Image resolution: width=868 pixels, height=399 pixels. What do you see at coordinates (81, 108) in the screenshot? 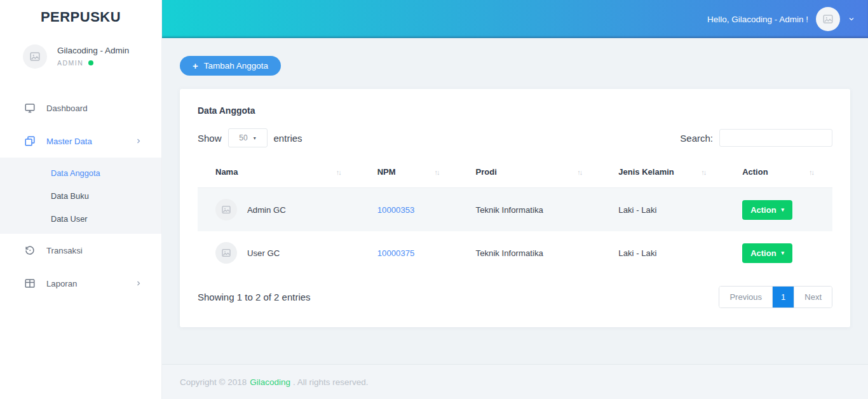
I see `sidebar-item-dashboard: Dashboard` at bounding box center [81, 108].